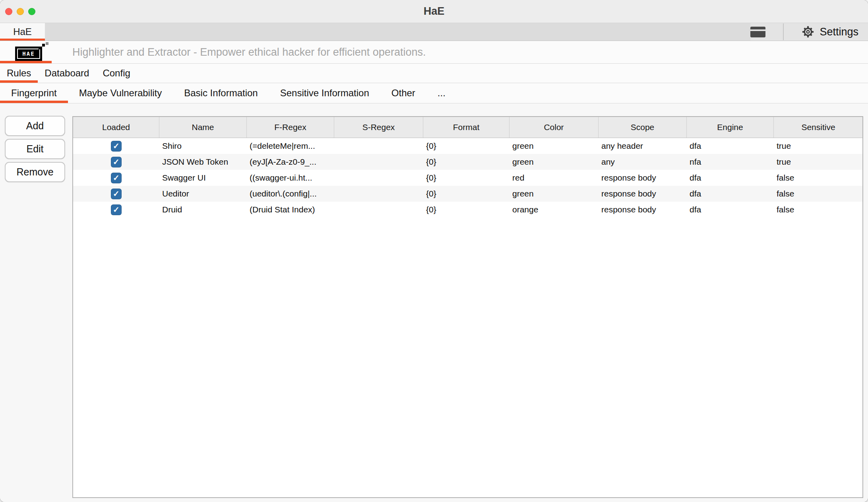 This screenshot has width=868, height=502. Describe the element at coordinates (808, 32) in the screenshot. I see `gear-icon` at that location.